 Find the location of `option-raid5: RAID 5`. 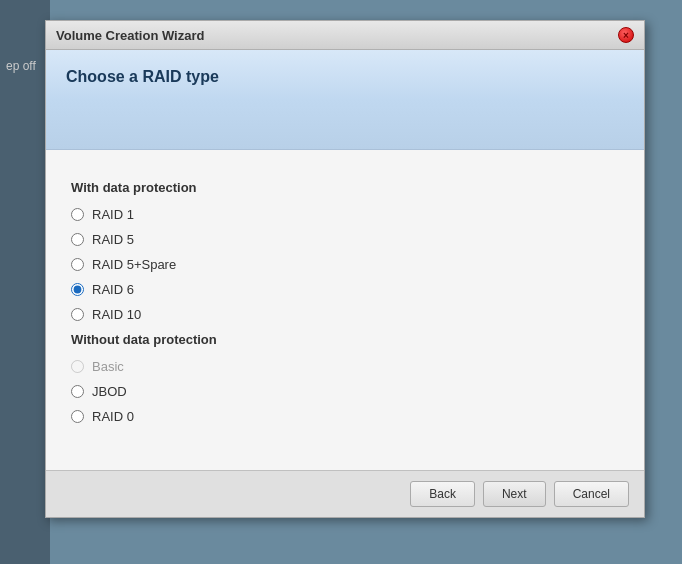

option-raid5: RAID 5 is located at coordinates (345, 240).